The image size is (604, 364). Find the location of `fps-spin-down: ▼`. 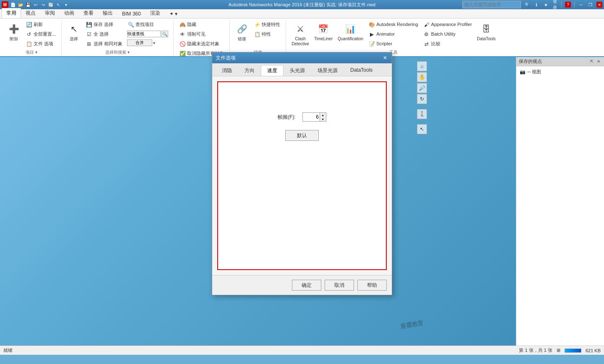

fps-spin-down: ▼ is located at coordinates (323, 119).